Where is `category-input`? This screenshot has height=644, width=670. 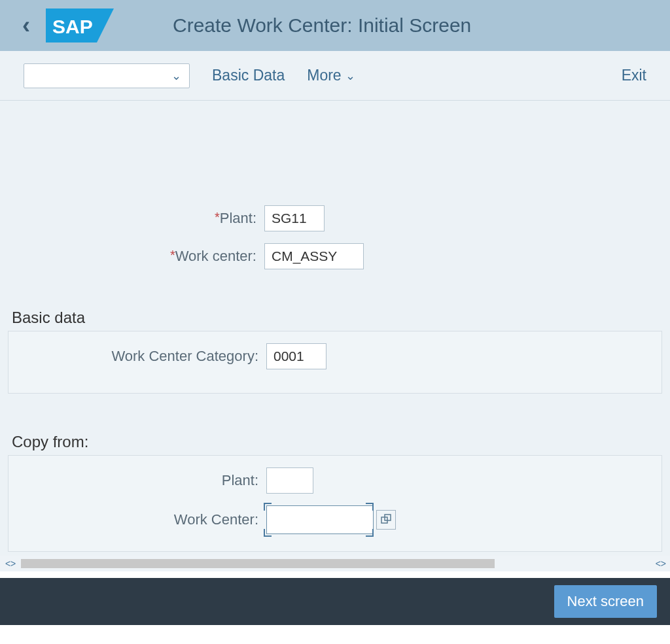
category-input is located at coordinates (296, 356).